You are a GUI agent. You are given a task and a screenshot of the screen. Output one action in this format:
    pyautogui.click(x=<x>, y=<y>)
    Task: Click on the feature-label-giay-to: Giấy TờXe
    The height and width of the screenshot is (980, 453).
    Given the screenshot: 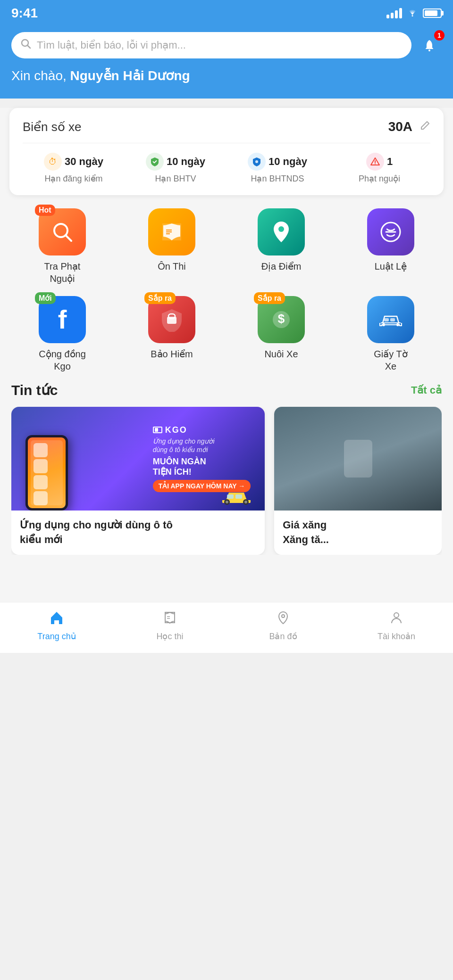 What is the action you would take?
    pyautogui.click(x=391, y=360)
    